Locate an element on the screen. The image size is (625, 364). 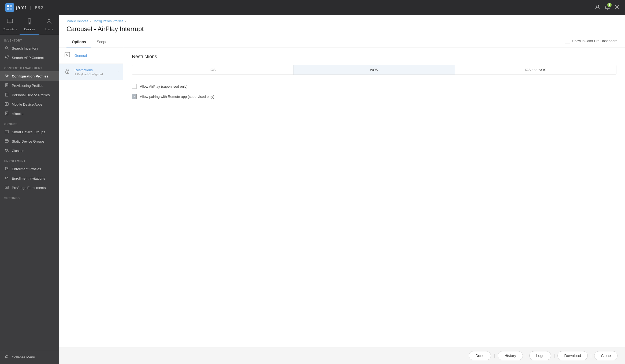
tab-options: Options is located at coordinates (79, 42).